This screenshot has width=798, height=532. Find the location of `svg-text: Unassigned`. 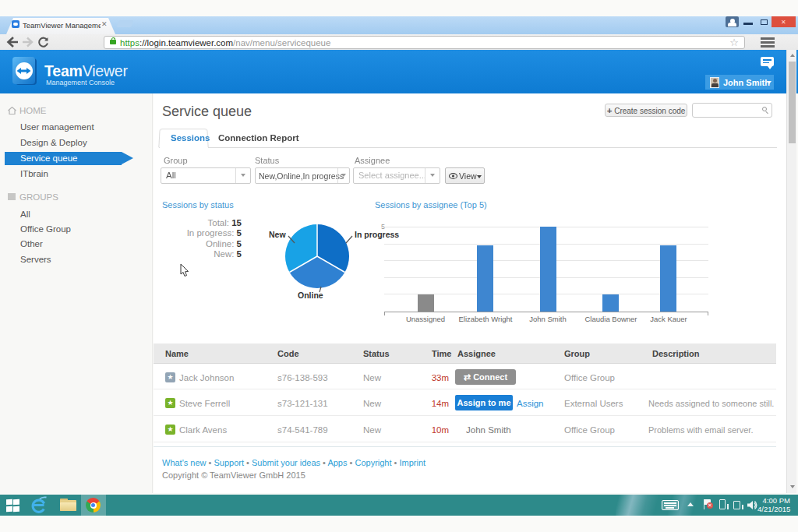

svg-text: Unassigned is located at coordinates (425, 319).